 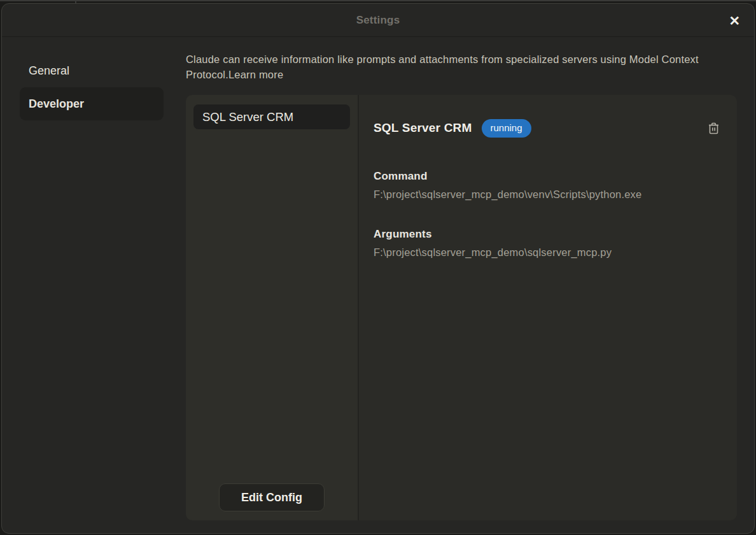 What do you see at coordinates (451, 68) in the screenshot?
I see `mcp-description: Claude can receive information like prom…` at bounding box center [451, 68].